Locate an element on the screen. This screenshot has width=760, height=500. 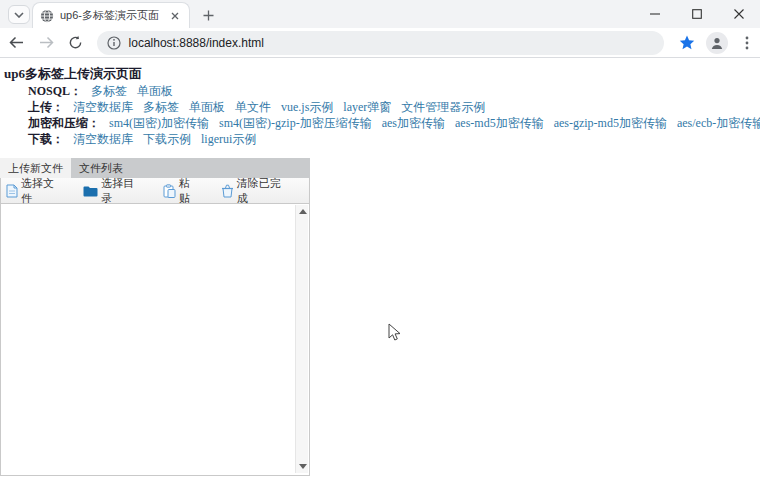
chevron-down-icon is located at coordinates (19, 15).